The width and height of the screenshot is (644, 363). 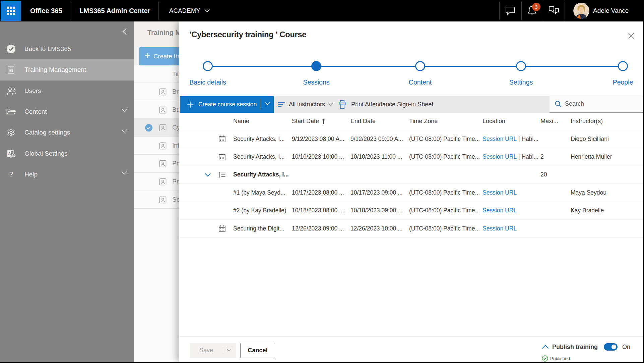 What do you see at coordinates (512, 228) in the screenshot?
I see `session-location: Session URL` at bounding box center [512, 228].